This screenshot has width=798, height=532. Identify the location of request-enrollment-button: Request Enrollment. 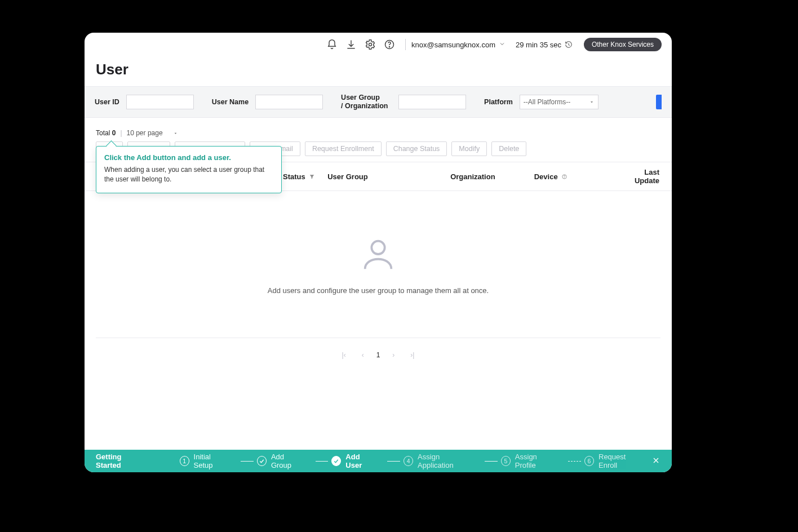
(343, 149).